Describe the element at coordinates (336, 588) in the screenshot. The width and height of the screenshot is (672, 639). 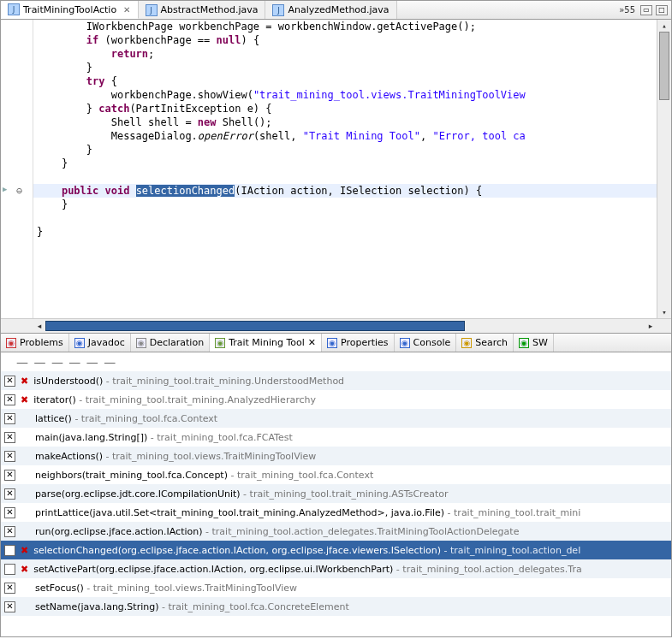
I see `list-item: ✕setFocus() - trait_mining_tool.views.Tr…` at that location.